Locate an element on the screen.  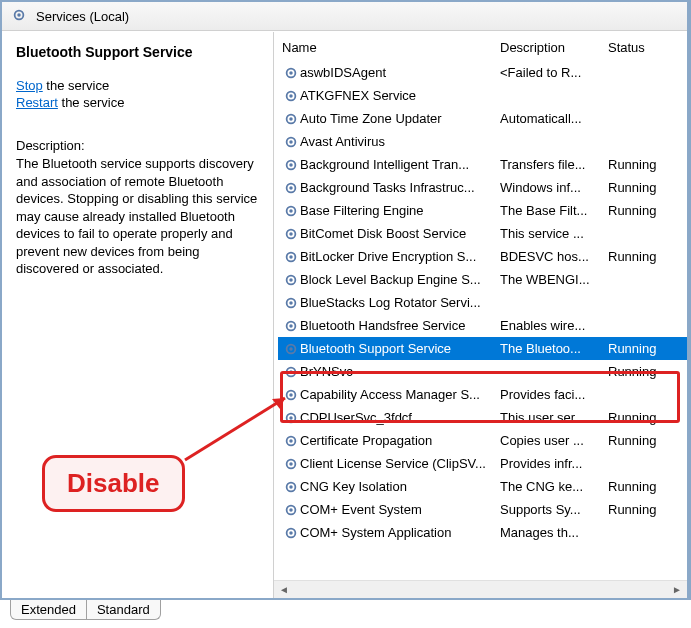
service-name: Bluetooth Support Service is located at coordinates (400, 348).